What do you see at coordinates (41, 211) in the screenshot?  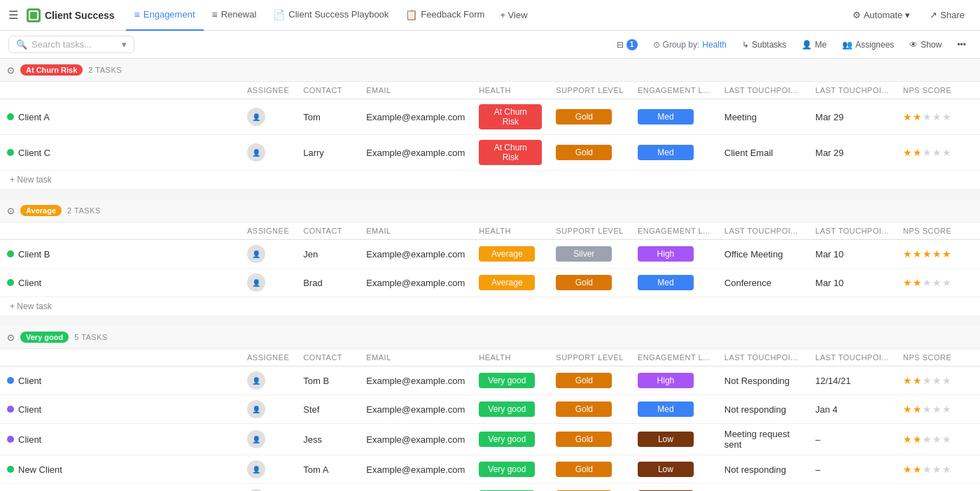 I see `badge-average: Average` at bounding box center [41, 211].